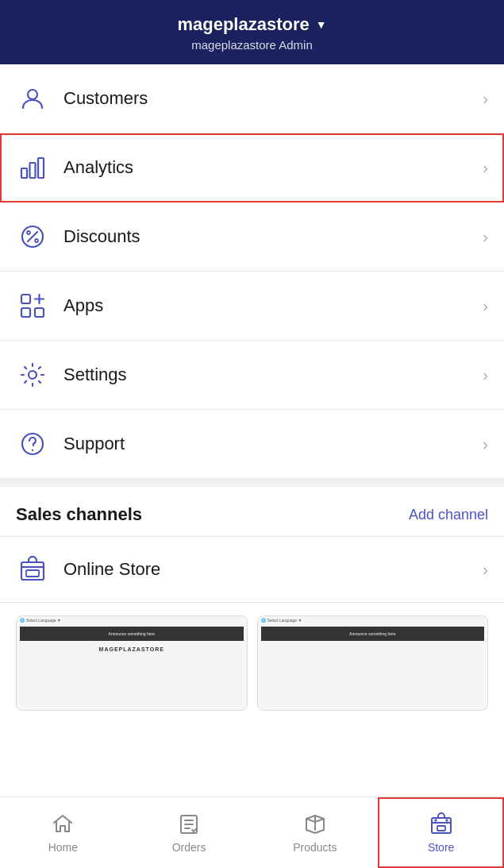  What do you see at coordinates (252, 168) in the screenshot?
I see `sidebar-item-analytics: Analytics ›` at bounding box center [252, 168].